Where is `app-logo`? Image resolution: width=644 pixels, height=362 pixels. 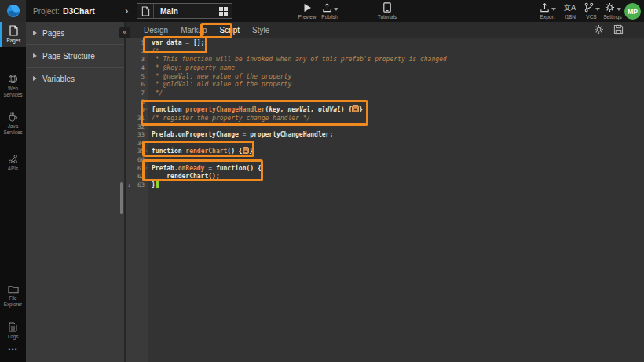 app-logo is located at coordinates (13, 11).